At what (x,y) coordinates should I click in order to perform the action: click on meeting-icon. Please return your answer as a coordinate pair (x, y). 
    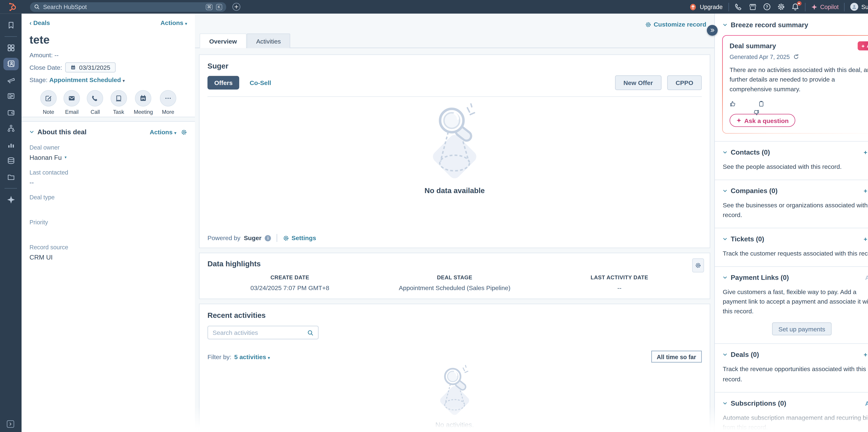
    Looking at the image, I should click on (144, 98).